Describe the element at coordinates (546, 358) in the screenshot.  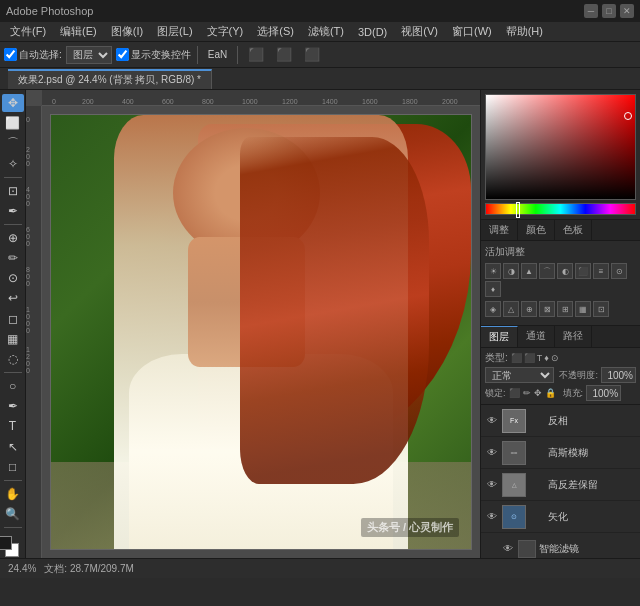
I see `layer-type-icon-4: ♦` at that location.